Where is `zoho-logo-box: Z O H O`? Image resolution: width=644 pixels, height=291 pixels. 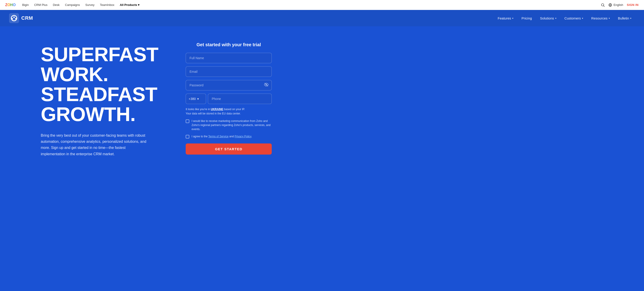
zoho-logo-box: Z O H O is located at coordinates (10, 5).